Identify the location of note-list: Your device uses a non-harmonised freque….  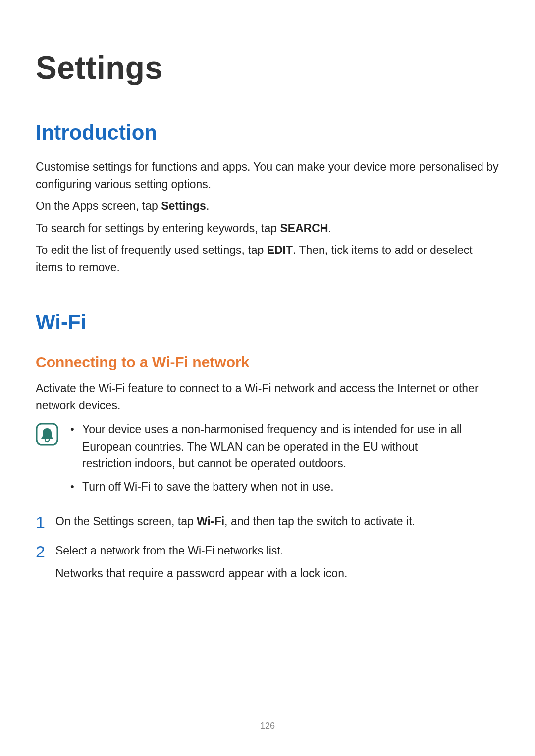
(285, 461).